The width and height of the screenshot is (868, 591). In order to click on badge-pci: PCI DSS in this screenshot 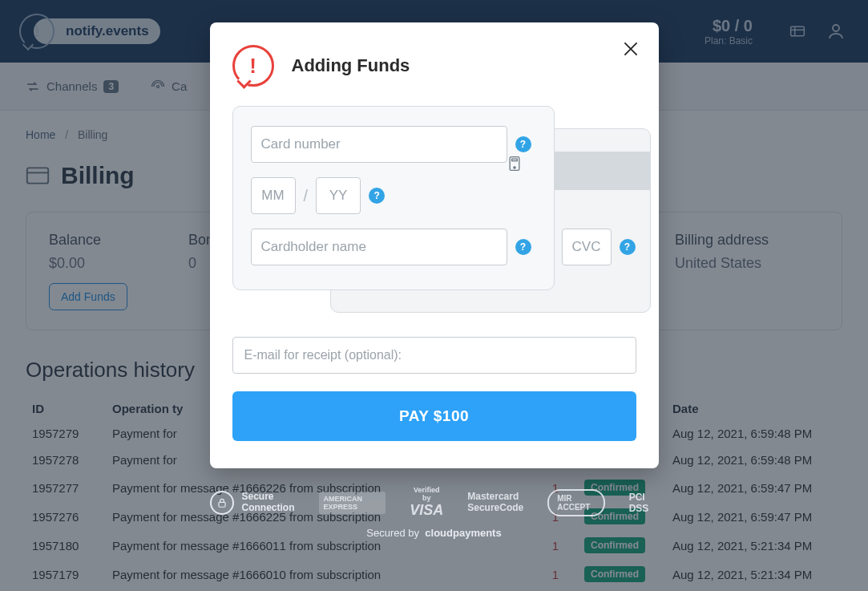, I will do `click(644, 503)`.